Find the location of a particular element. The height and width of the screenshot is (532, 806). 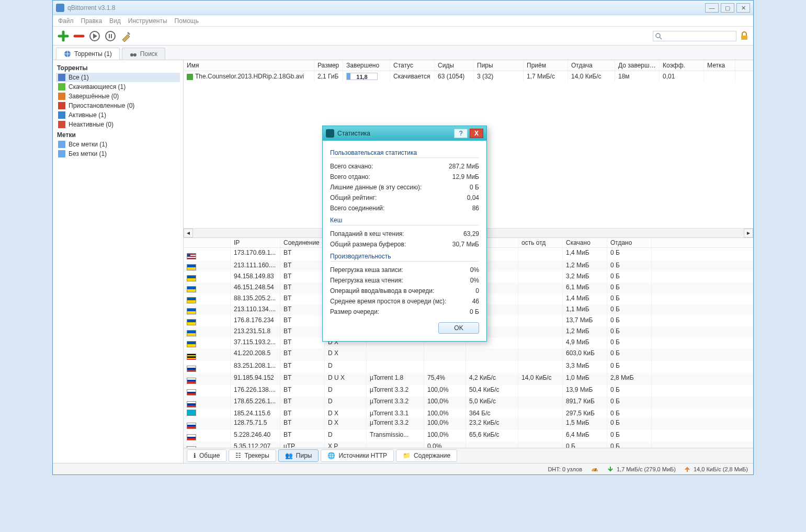

sidebar-item: Скачивающиеся (1) is located at coordinates (118, 87).